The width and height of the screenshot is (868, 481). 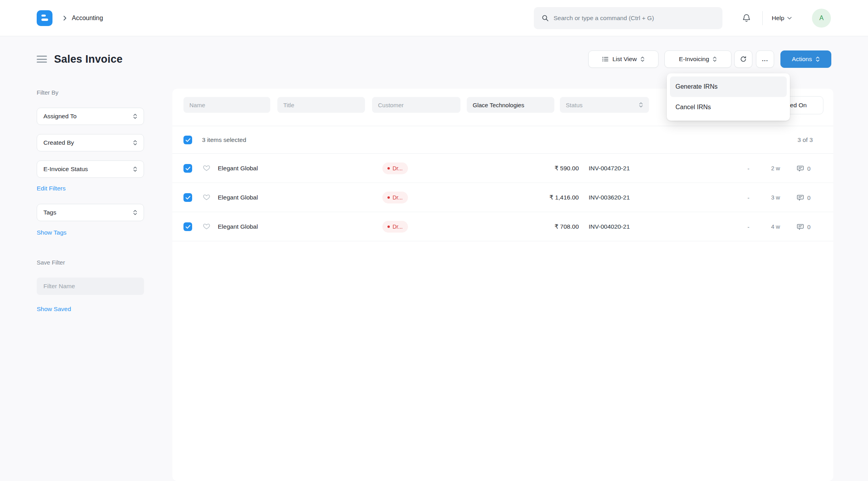 I want to click on more-options-button: ..., so click(x=765, y=59).